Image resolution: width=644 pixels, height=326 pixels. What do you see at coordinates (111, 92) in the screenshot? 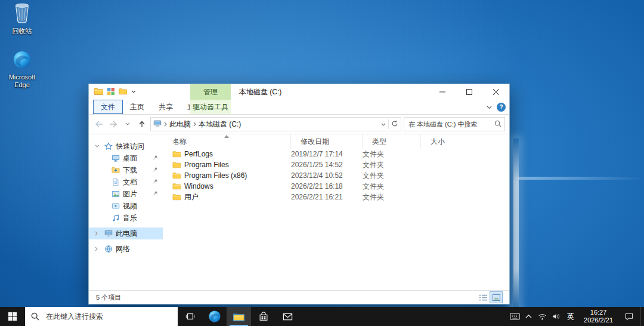
I see `properties-icon` at bounding box center [111, 92].